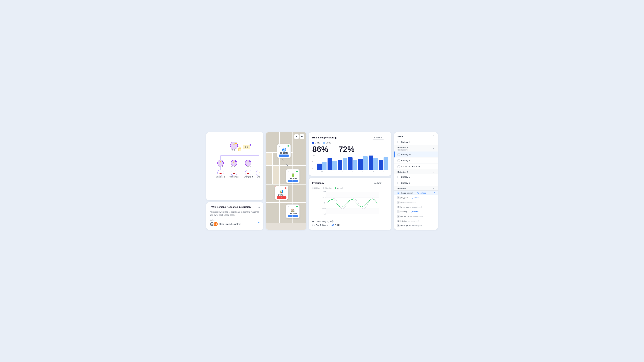 The width and height of the screenshot is (644, 362). Describe the element at coordinates (406, 183) in the screenshot. I see `battery-6-label: Battery 6` at that location.